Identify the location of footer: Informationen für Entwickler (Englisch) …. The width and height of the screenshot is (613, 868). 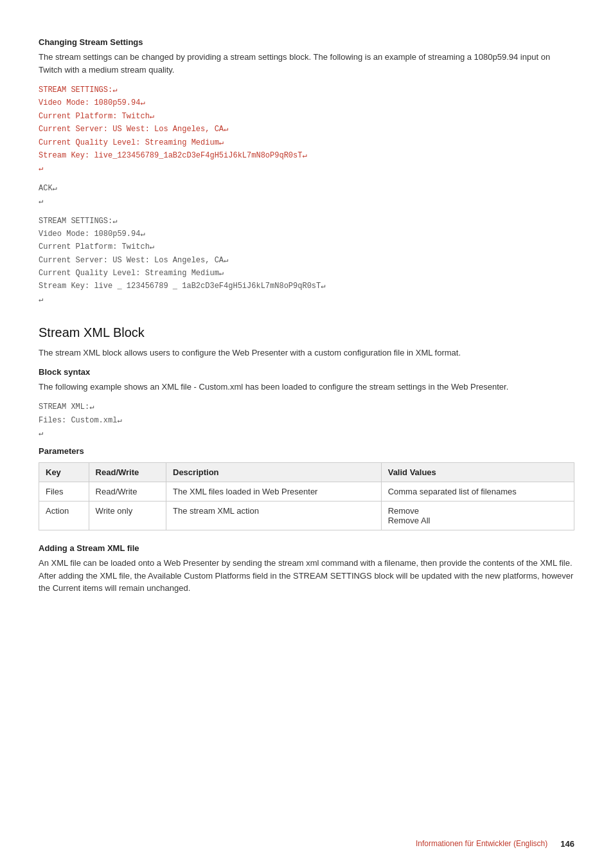
(495, 844).